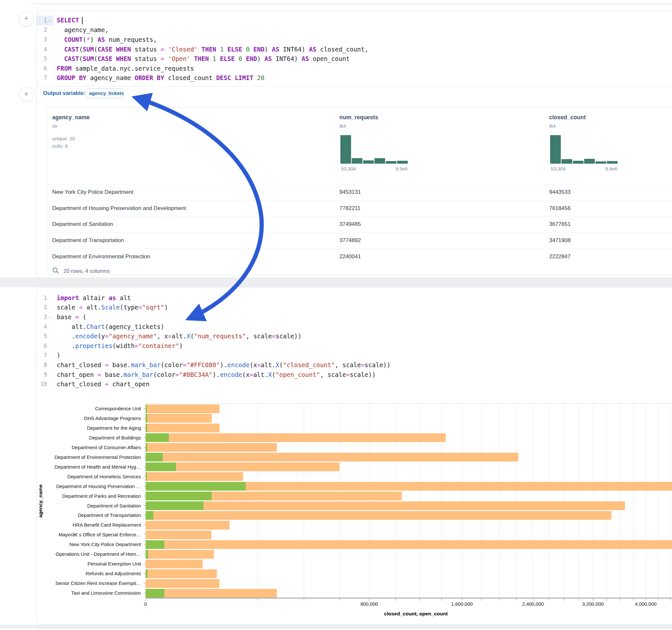 The height and width of the screenshot is (630, 672). What do you see at coordinates (359, 118) in the screenshot?
I see `column-header-num-requests: num_requests` at bounding box center [359, 118].